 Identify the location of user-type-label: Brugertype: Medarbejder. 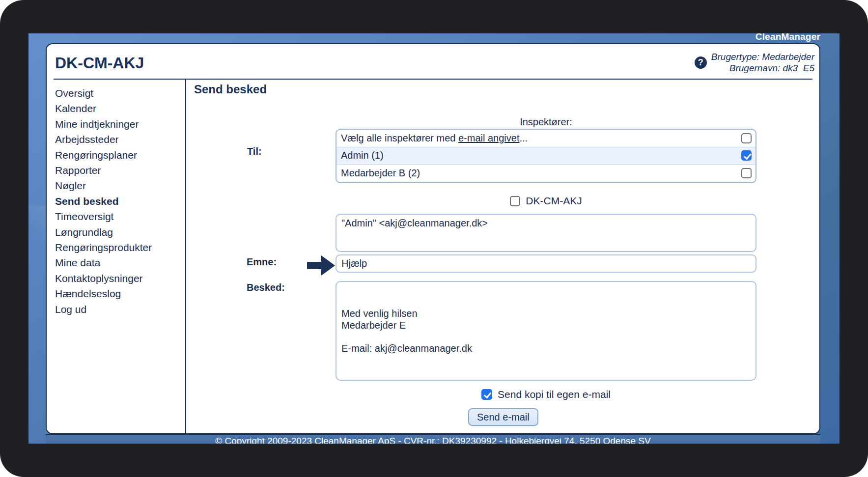
(763, 57).